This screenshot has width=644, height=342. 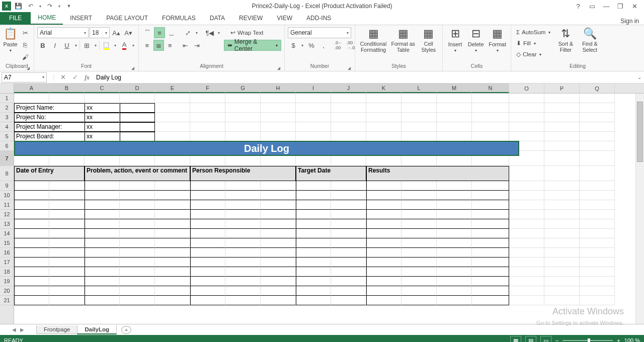 I want to click on help-icon: ?, so click(x=578, y=6).